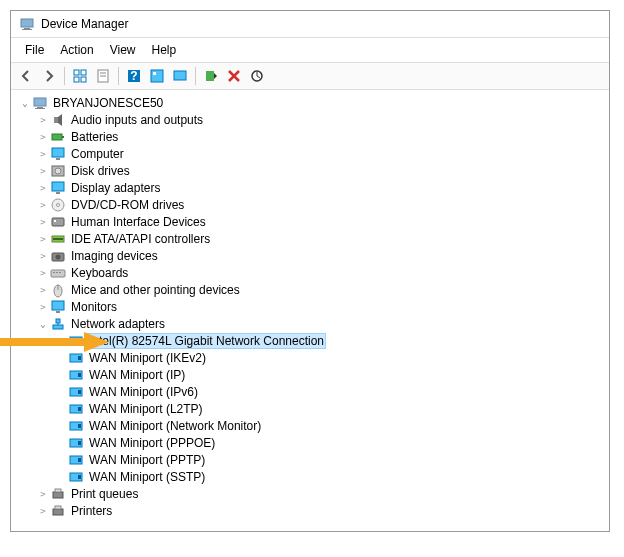 The height and width of the screenshot is (557, 624). What do you see at coordinates (328, 374) in the screenshot?
I see `tree-item: WAN Miniport (IP)` at bounding box center [328, 374].